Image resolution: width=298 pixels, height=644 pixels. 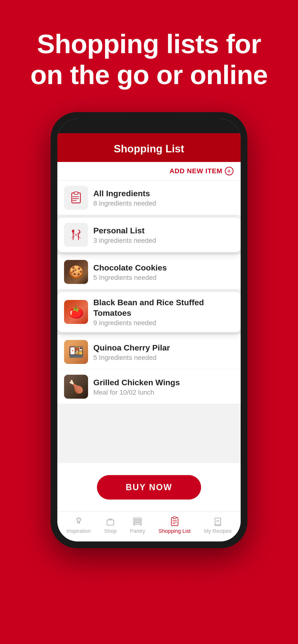 What do you see at coordinates (164, 198) in the screenshot?
I see `all-ingredients-text: All Ingredients 8 ingredients needed` at bounding box center [164, 198].